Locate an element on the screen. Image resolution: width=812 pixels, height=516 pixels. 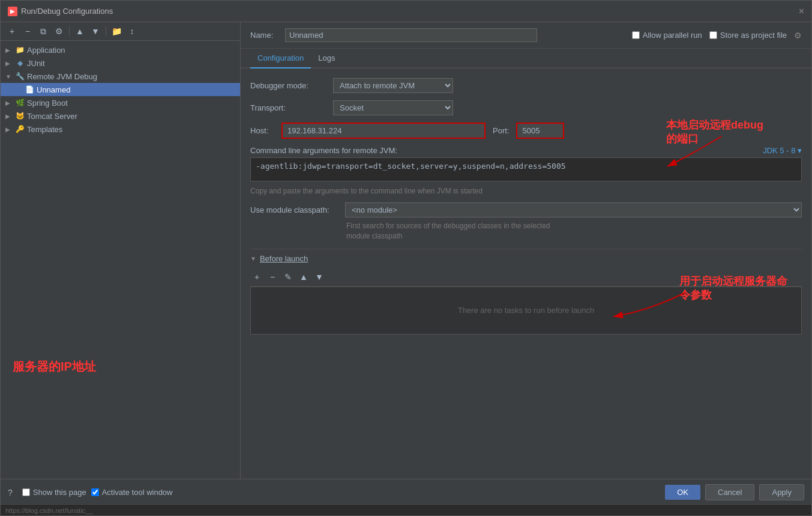
tree-item-application: ▶ 📁 Application is located at coordinates (120, 50).